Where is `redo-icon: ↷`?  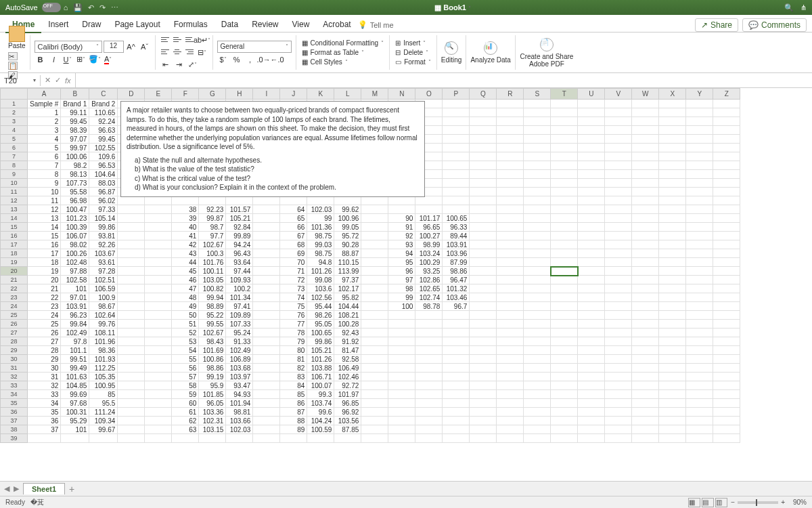 redo-icon: ↷ is located at coordinates (103, 8).